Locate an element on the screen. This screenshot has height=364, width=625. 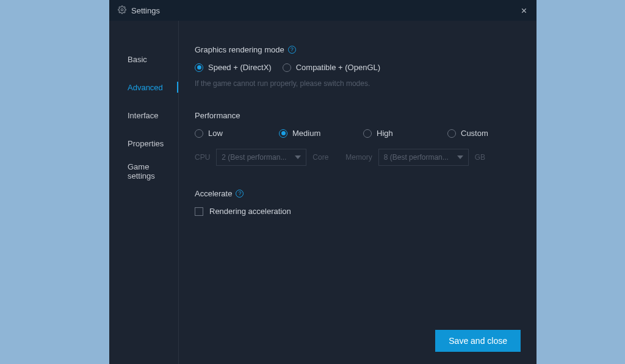
radio-label: Compatible + (OpenGL) is located at coordinates (338, 67).